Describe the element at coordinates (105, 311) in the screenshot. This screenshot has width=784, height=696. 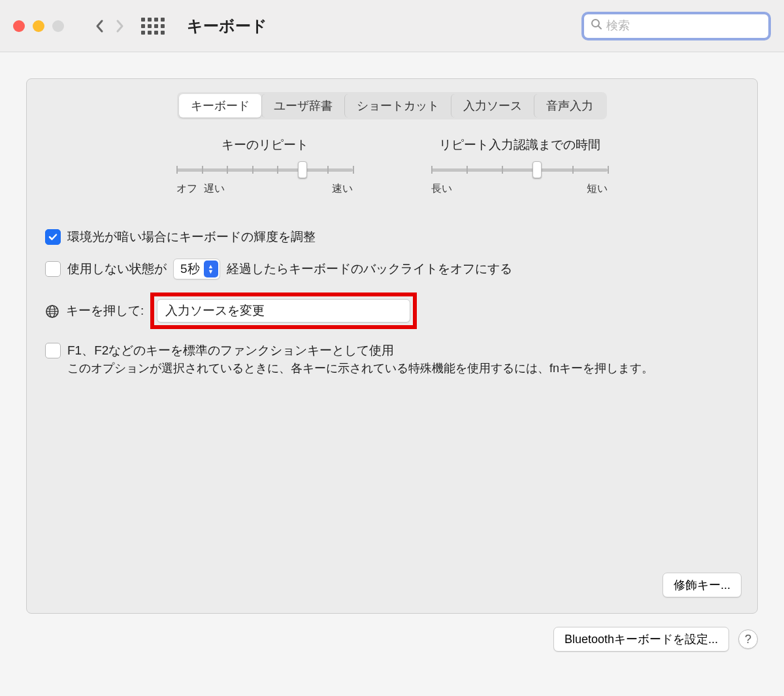
I see `globe-key-label: キーを押して:` at that location.